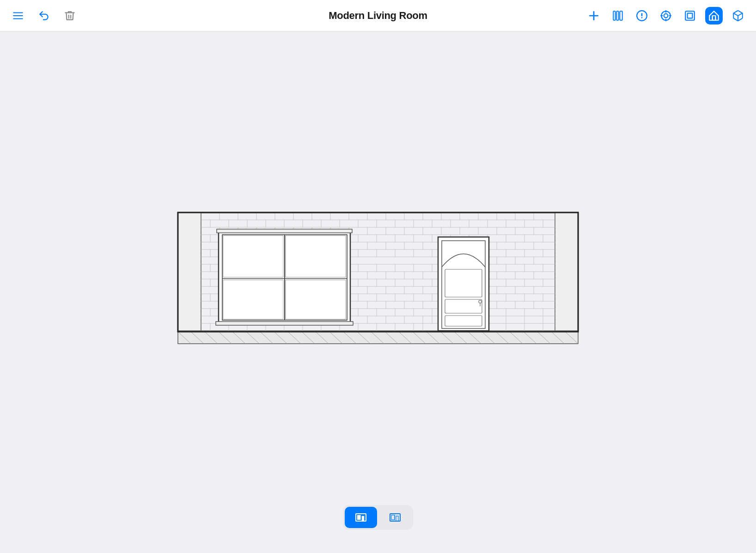 Image resolution: width=756 pixels, height=553 pixels. I want to click on target-button, so click(666, 16).